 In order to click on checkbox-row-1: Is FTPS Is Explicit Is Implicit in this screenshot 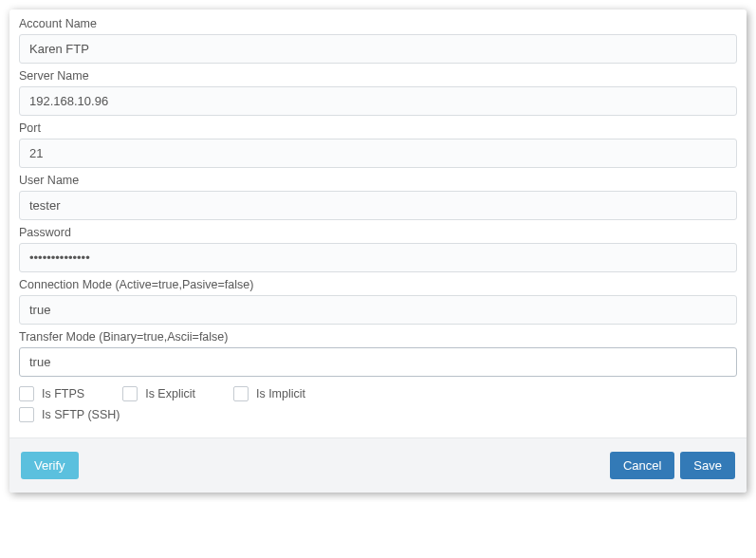, I will do `click(378, 394)`.